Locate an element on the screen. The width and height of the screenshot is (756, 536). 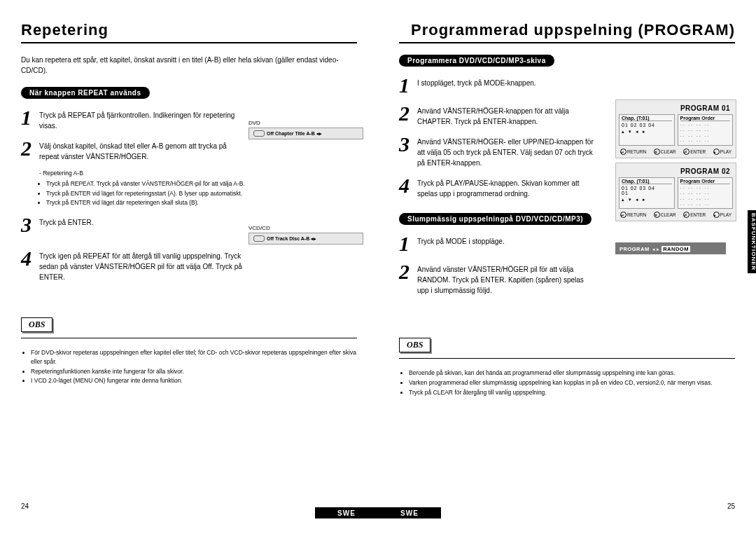
note-item: Tryck på CLEAR för återgång till vanlig … is located at coordinates (572, 392).